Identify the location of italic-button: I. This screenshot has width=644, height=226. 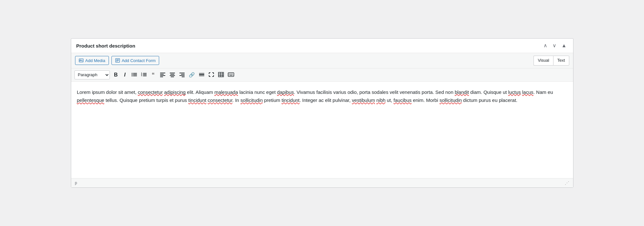
(125, 75).